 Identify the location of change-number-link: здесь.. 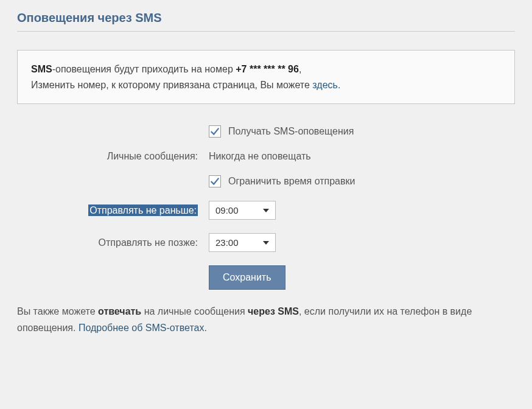
(326, 85).